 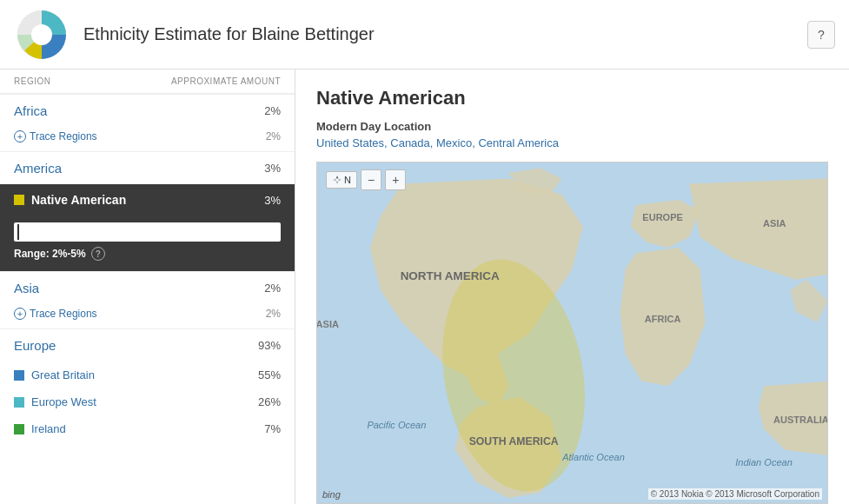 I want to click on native-american-selected-row: Native American 3%, so click(x=148, y=200).